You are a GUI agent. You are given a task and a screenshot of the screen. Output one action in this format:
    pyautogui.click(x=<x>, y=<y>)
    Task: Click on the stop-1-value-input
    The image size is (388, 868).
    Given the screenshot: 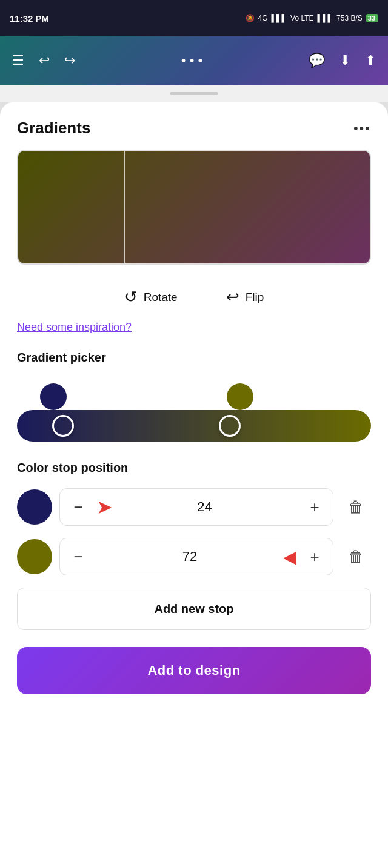 What is the action you would take?
    pyautogui.click(x=205, y=507)
    